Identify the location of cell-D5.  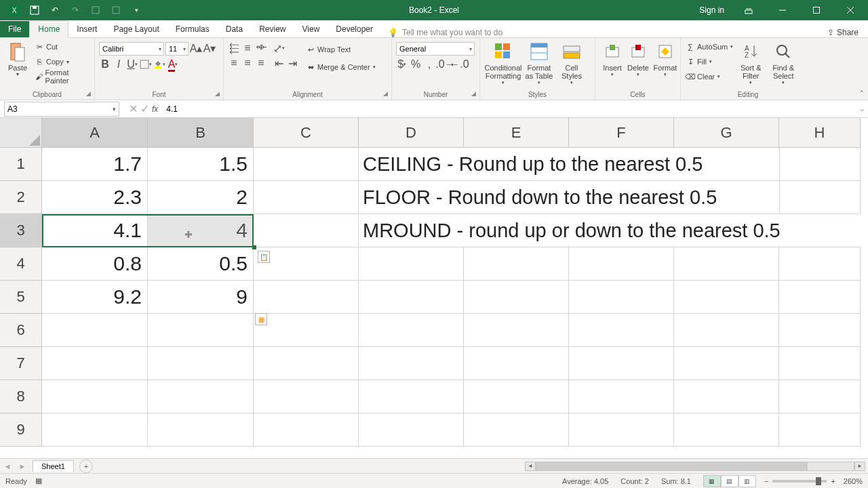
(411, 297).